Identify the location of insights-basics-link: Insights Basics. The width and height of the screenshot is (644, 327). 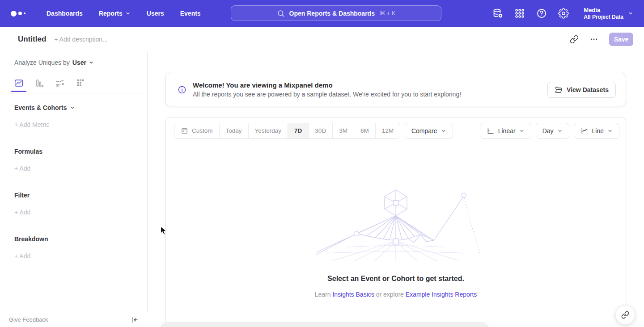
(353, 294).